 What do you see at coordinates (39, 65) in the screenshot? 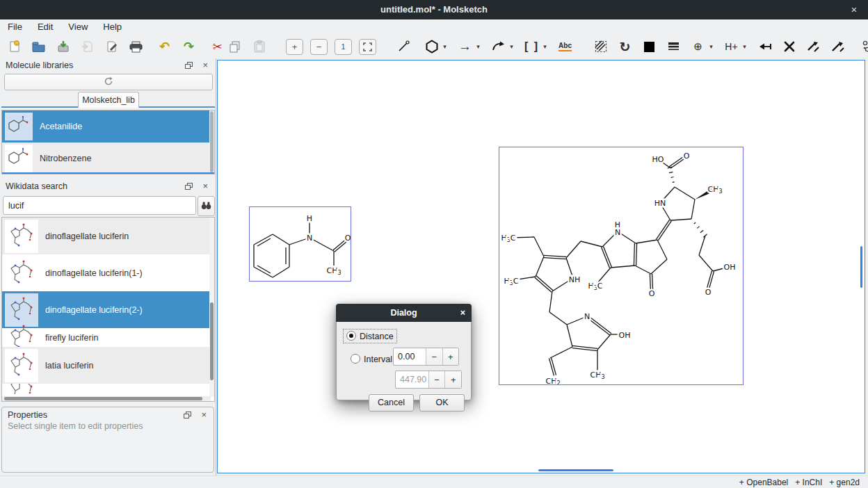
I see `libraries-panel-title: Molecule libraries` at bounding box center [39, 65].